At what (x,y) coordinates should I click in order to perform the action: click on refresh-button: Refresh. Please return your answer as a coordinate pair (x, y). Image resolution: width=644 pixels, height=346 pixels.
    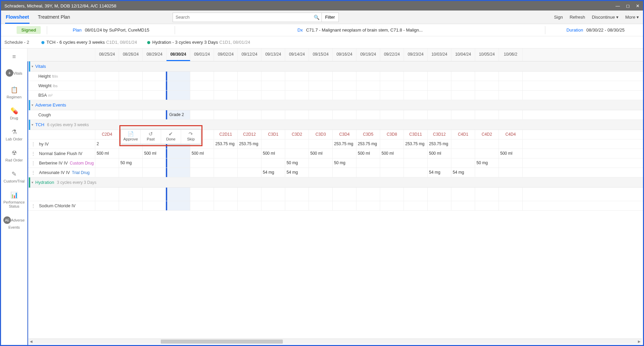
    Looking at the image, I should click on (578, 17).